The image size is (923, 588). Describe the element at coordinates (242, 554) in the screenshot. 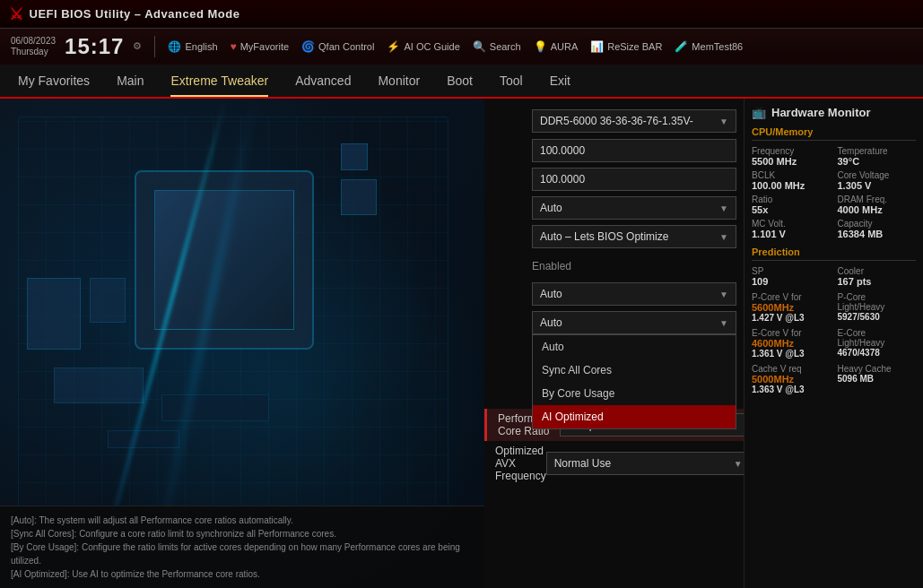

I see `info-line-3: [By Core Usage]: Configure the ratio lim…` at that location.